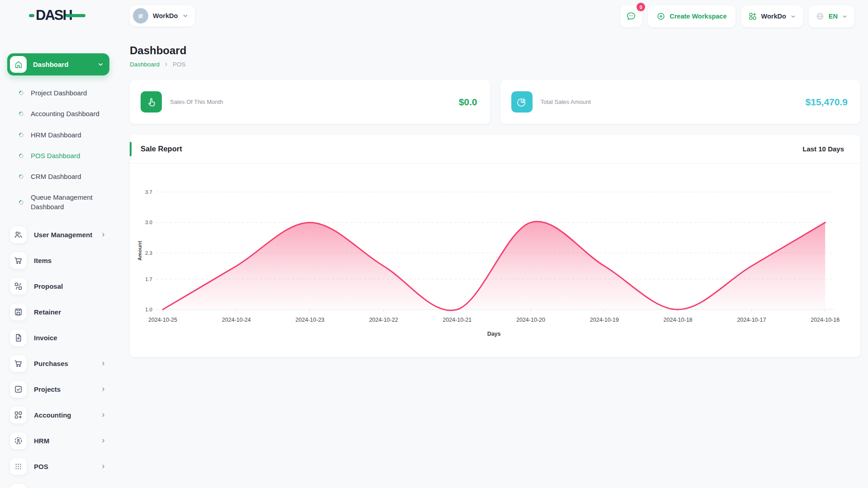 Image resolution: width=868 pixels, height=488 pixels. Describe the element at coordinates (678, 320) in the screenshot. I see `x-tick-label: 2024-10-18` at that location.